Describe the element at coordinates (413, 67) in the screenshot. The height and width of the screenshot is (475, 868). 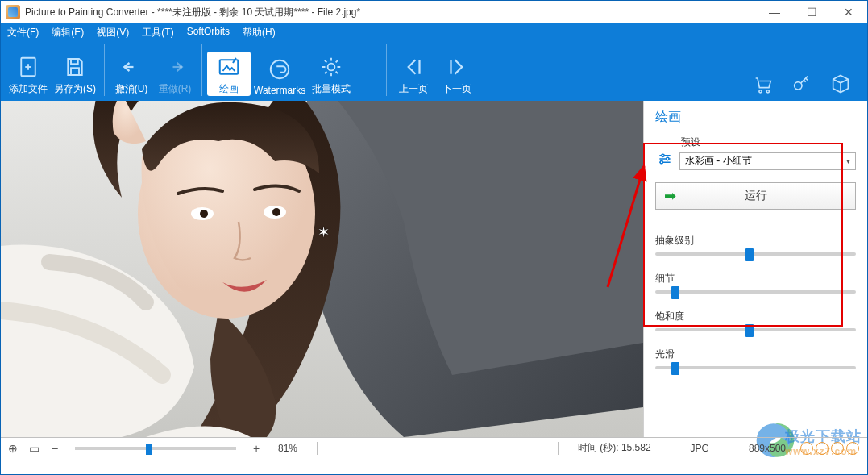
I see `prev-icon` at that location.